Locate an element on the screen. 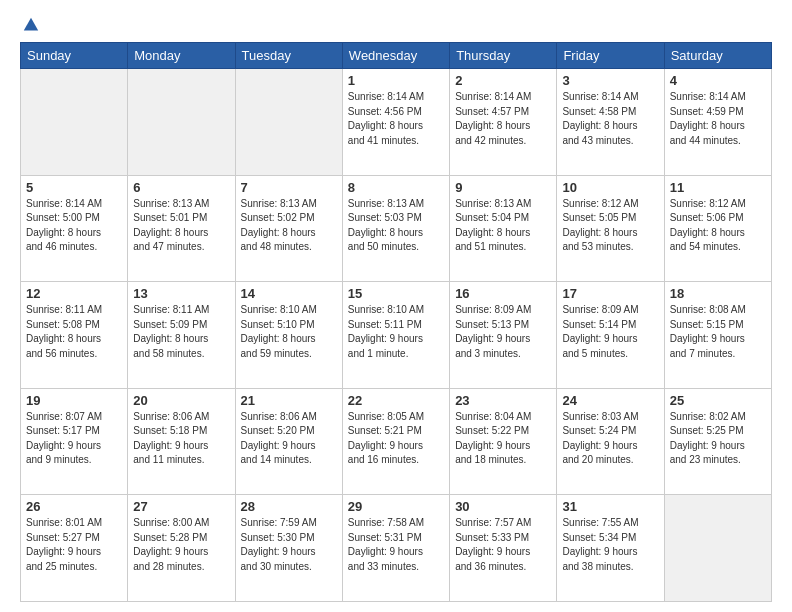 The image size is (792, 612). cell-info: Sunrise: 8:13 AMSunset: 5:04 PMDaylight:… is located at coordinates (503, 226).